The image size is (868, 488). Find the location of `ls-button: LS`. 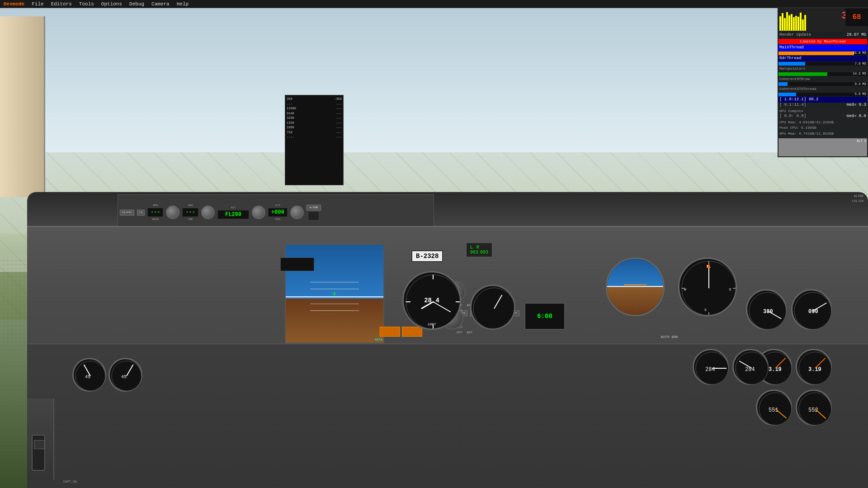

ls-button: LS is located at coordinates (141, 212).